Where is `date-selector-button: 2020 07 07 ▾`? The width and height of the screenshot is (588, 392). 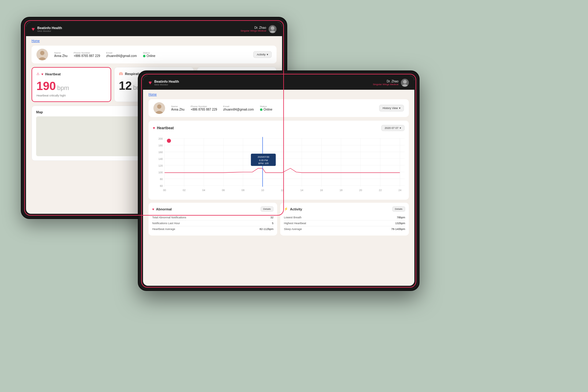 date-selector-button: 2020 07 07 ▾ is located at coordinates (393, 128).